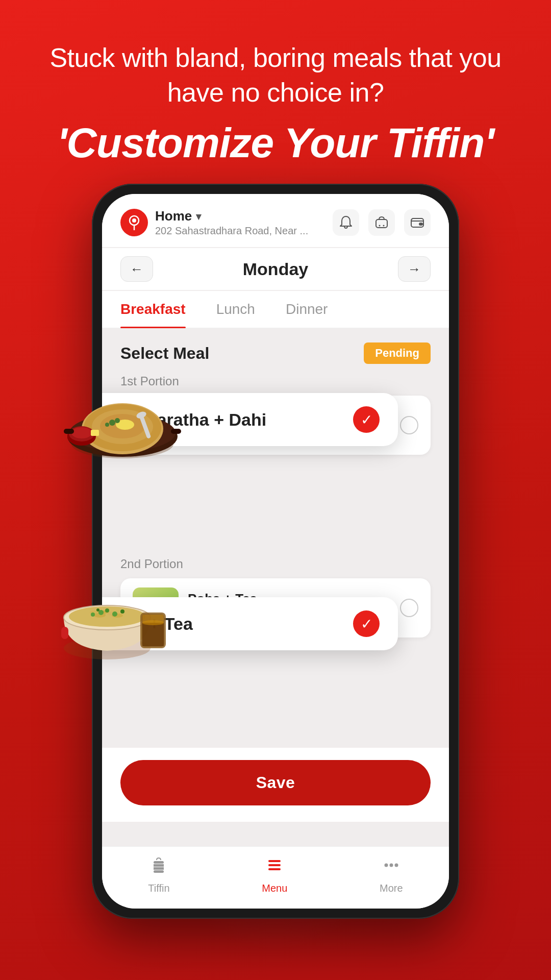  What do you see at coordinates (232, 216) in the screenshot?
I see `location-label: Home ▾` at bounding box center [232, 216].